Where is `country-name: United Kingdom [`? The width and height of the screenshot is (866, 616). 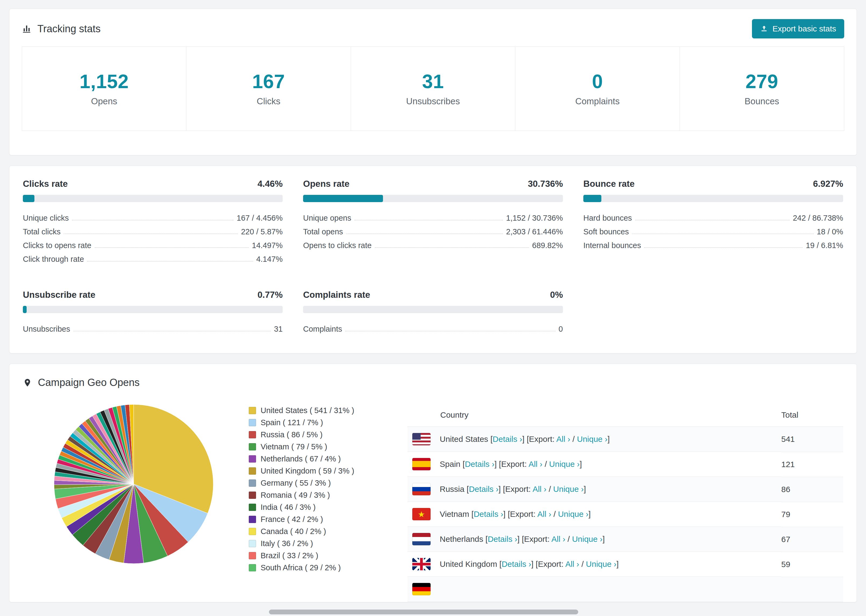 country-name: United Kingdom [ is located at coordinates (471, 564).